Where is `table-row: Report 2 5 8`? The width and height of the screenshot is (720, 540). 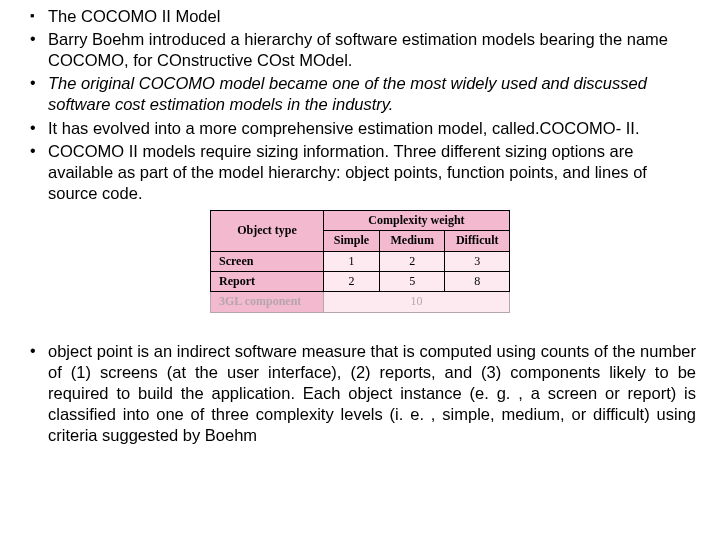 table-row: Report 2 5 8 is located at coordinates (360, 282).